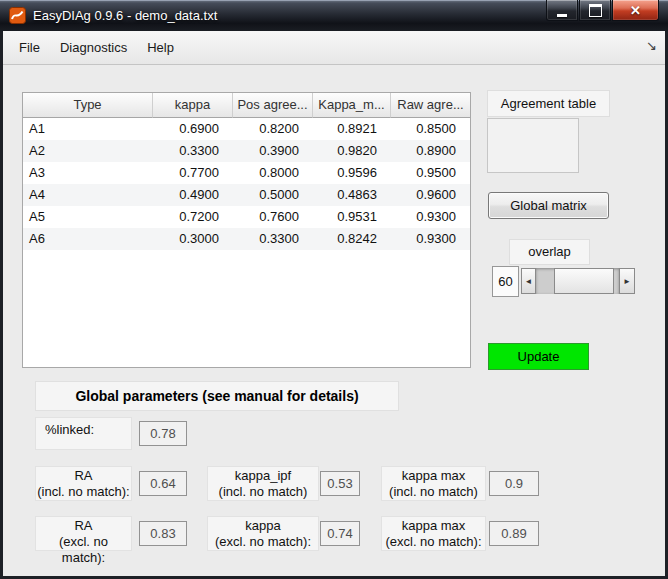  I want to click on table-header: Type kappa Pos agree... Kappa_m... Raw a…, so click(246, 106).